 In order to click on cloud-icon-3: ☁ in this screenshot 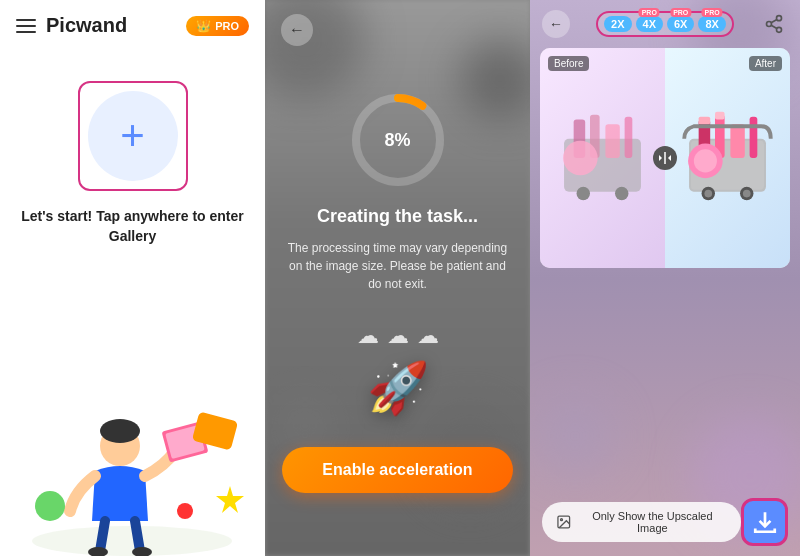, I will do `click(428, 336)`.